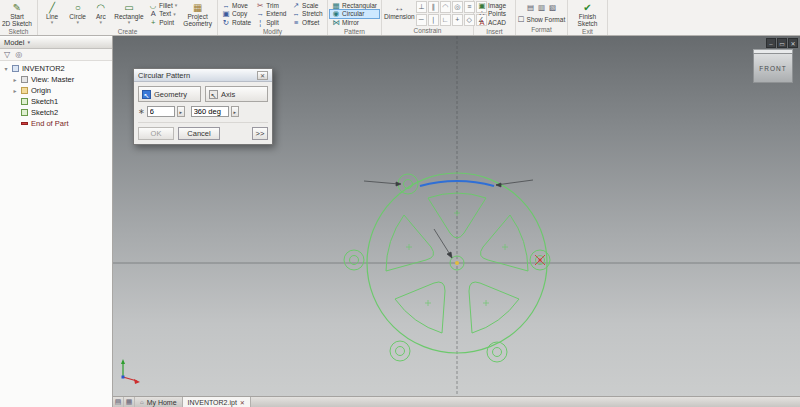 The image size is (800, 407). What do you see at coordinates (354, 14) in the screenshot?
I see `circular-pattern-button: ◉ Circular` at bounding box center [354, 14].